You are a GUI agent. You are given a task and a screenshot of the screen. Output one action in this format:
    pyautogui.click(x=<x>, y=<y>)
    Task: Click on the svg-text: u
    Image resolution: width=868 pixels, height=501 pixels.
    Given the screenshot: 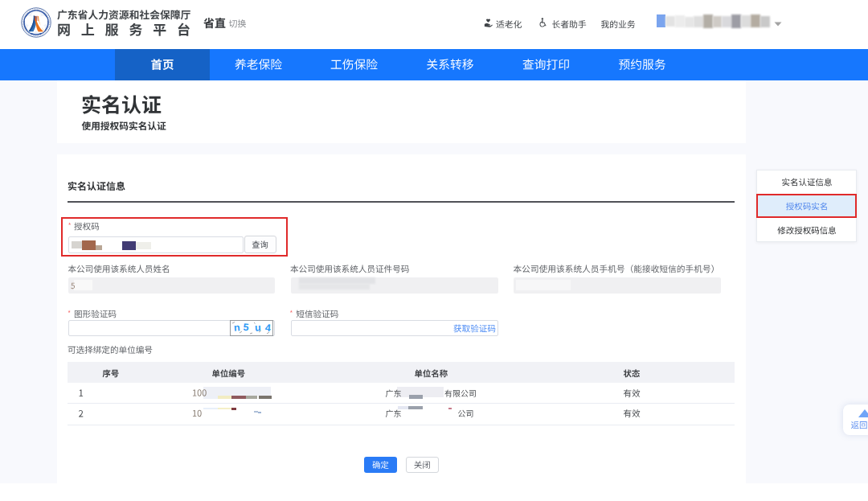 What is the action you would take?
    pyautogui.click(x=258, y=327)
    